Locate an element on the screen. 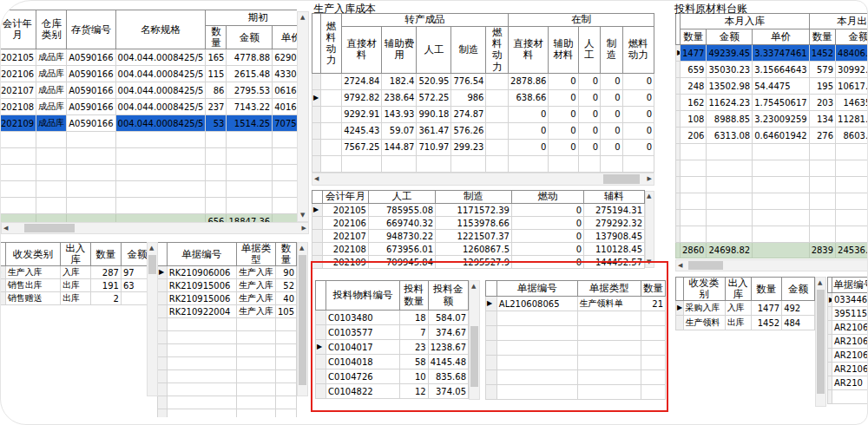 The width and height of the screenshot is (868, 425). cell: 1260867.5 is located at coordinates (474, 250).